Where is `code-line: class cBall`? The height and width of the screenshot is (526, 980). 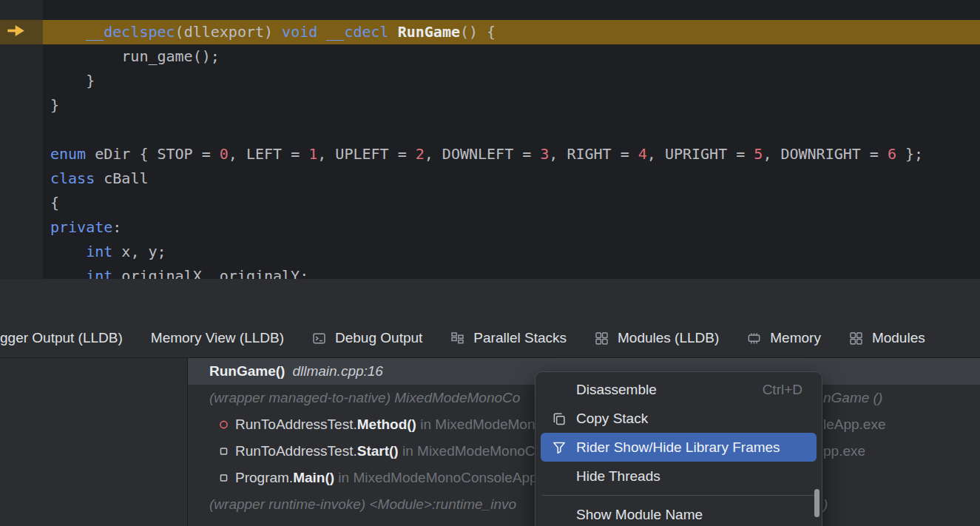 code-line: class cBall is located at coordinates (512, 179).